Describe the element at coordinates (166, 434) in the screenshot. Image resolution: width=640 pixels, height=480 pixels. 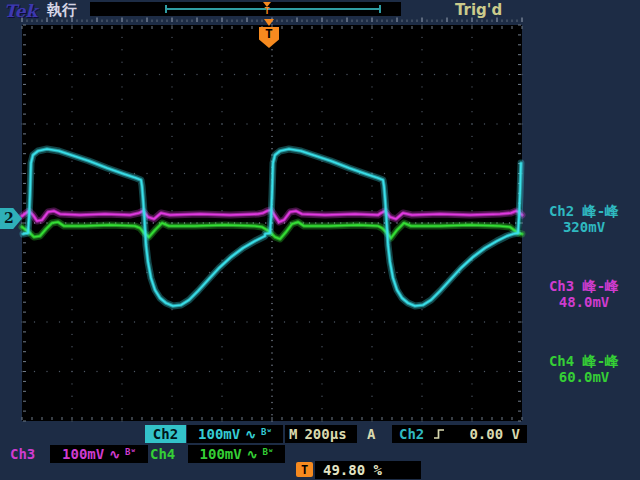
I see `ch2-badge: Ch2` at that location.